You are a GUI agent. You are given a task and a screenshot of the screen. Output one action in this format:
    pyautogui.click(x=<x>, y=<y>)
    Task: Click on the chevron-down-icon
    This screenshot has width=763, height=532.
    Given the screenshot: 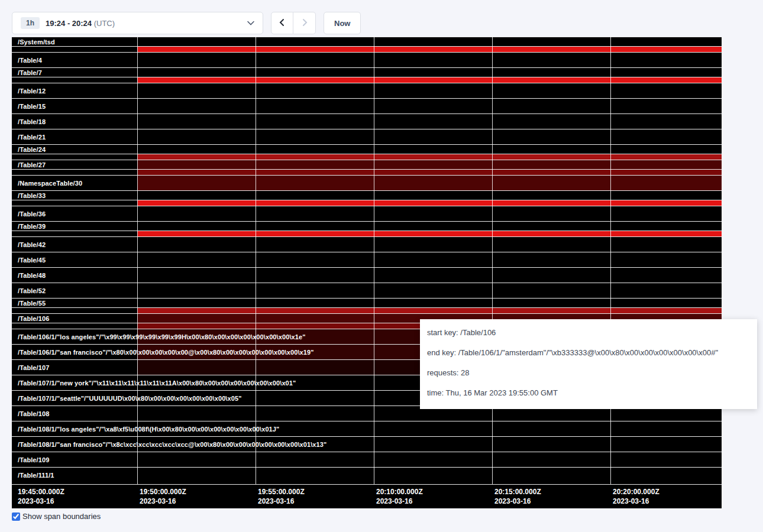 What is the action you would take?
    pyautogui.click(x=251, y=23)
    